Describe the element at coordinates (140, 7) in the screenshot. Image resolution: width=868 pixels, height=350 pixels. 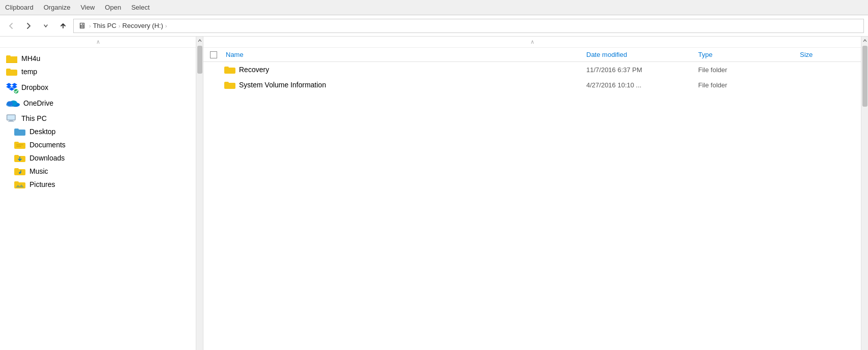
I see `toolbar-select: Select` at that location.